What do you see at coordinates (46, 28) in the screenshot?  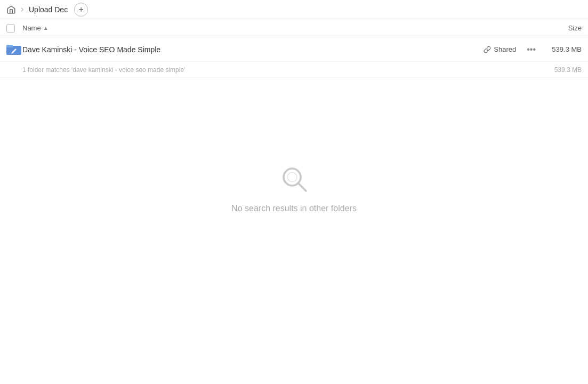 I see `sort-icon: ▲` at bounding box center [46, 28].